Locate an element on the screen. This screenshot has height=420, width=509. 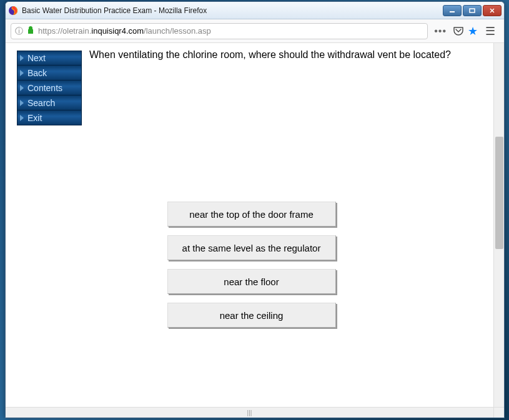
scrollbar-thumb is located at coordinates (500, 193).